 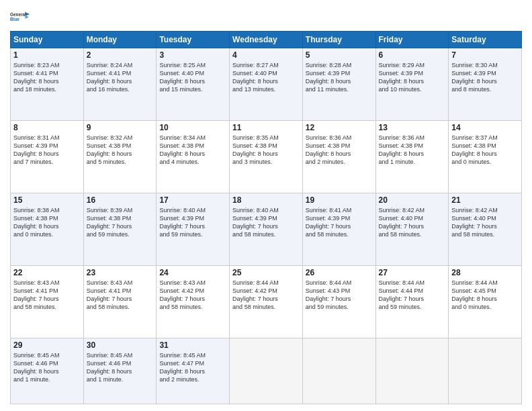 What do you see at coordinates (412, 85) in the screenshot?
I see `calendar-cell: 6Sunrise: 8:29 AM Sunset: 4:39 PM Daylig…` at bounding box center [412, 85].